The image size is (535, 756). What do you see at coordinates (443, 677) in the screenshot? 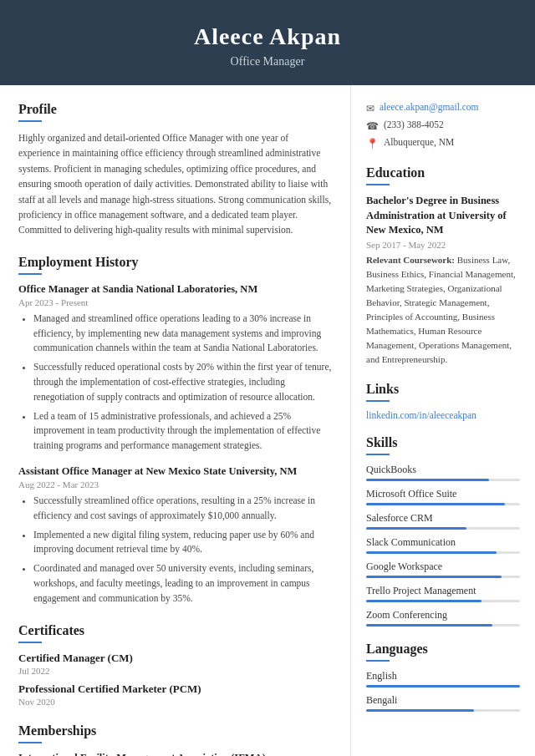
I see `lang-name-0: English` at bounding box center [443, 677].